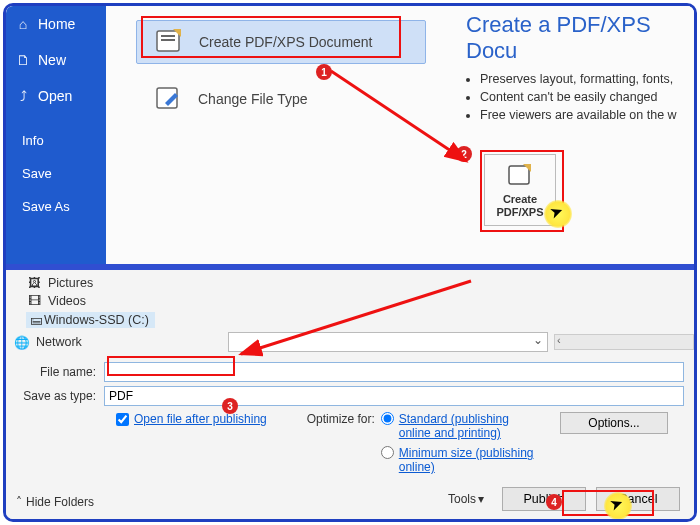 The image size is (700, 525). I want to click on export-change-file-type: Change File Type, so click(281, 99).